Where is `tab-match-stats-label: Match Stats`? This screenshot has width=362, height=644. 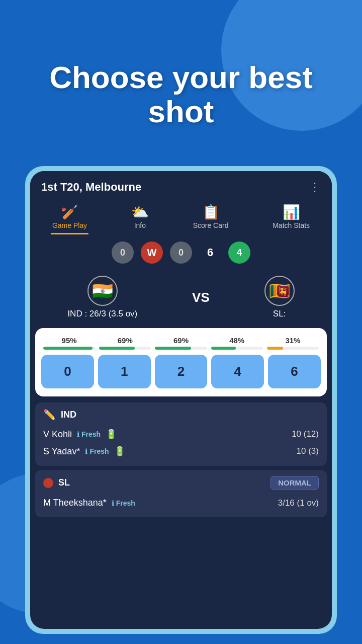
tab-match-stats-label: Match Stats is located at coordinates (291, 225).